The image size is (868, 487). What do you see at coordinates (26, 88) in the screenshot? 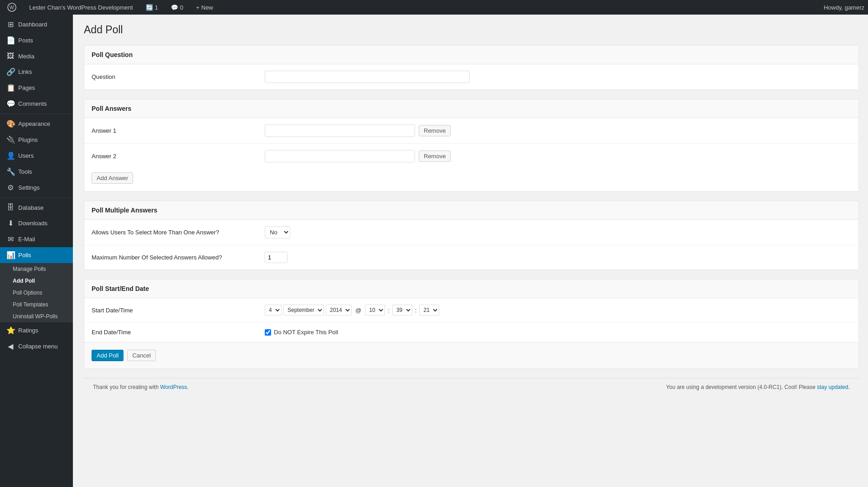
I see `sidebar-label-pages: Pages` at bounding box center [26, 88].